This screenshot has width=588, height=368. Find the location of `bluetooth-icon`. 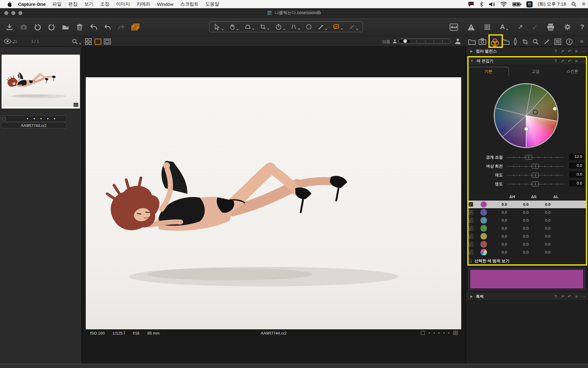

bluetooth-icon is located at coordinates (481, 4).